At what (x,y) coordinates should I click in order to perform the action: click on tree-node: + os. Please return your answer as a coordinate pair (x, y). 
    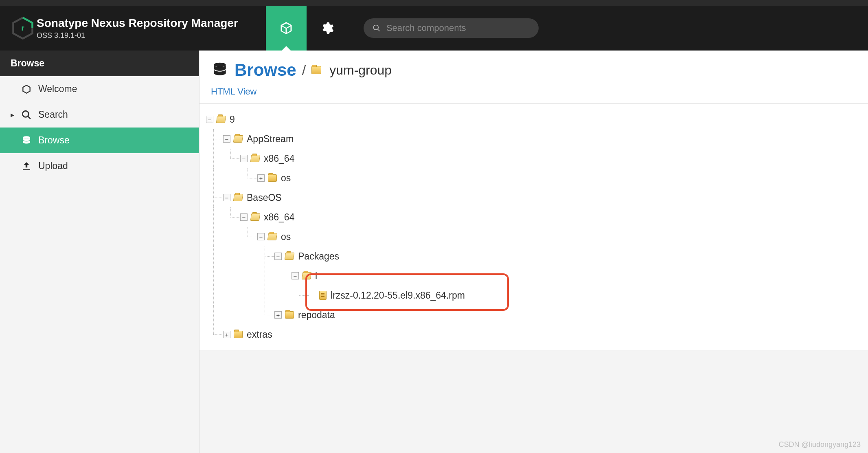
    Looking at the image, I should click on (534, 178).